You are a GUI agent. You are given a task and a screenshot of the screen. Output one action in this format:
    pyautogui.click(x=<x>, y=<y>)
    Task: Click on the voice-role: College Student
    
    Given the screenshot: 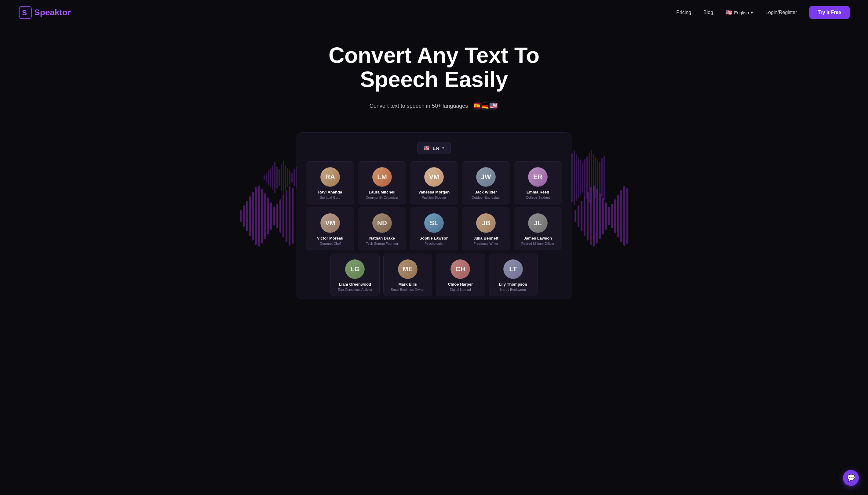 What is the action you would take?
    pyautogui.click(x=538, y=197)
    